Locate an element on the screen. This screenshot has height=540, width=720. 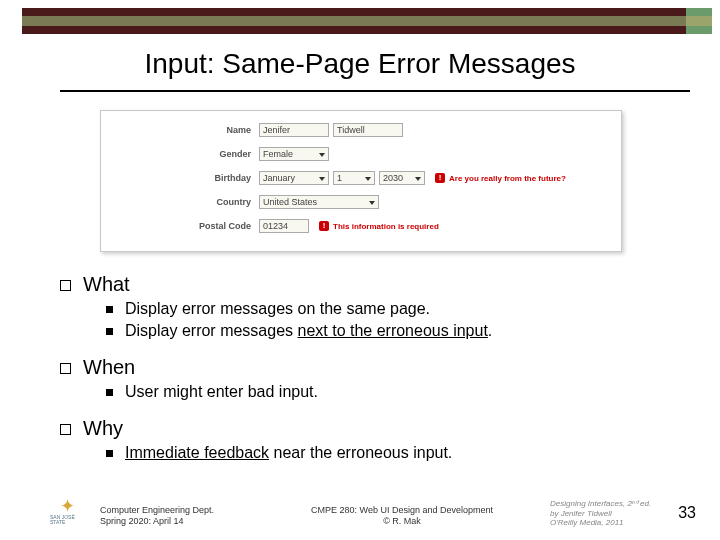
course-line: © R. Mak is located at coordinates (402, 522).